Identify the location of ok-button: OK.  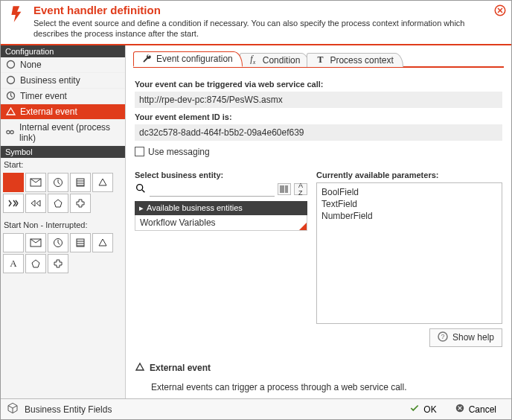
(423, 410).